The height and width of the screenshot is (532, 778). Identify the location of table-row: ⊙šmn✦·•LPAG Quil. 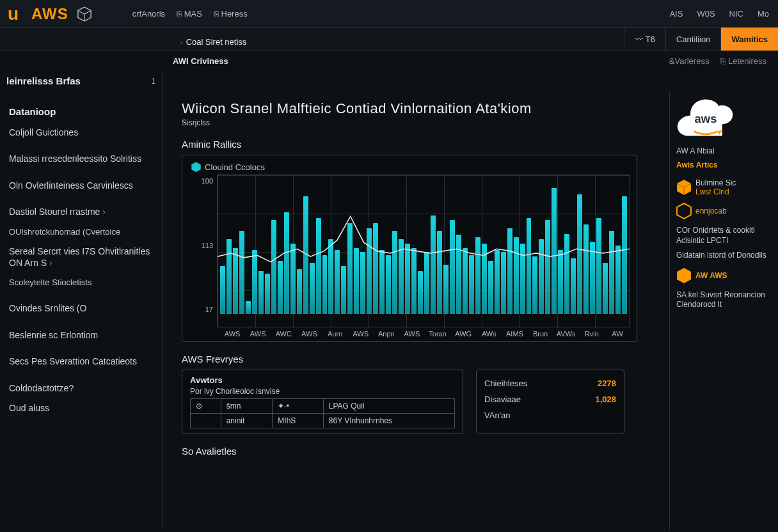
(322, 407).